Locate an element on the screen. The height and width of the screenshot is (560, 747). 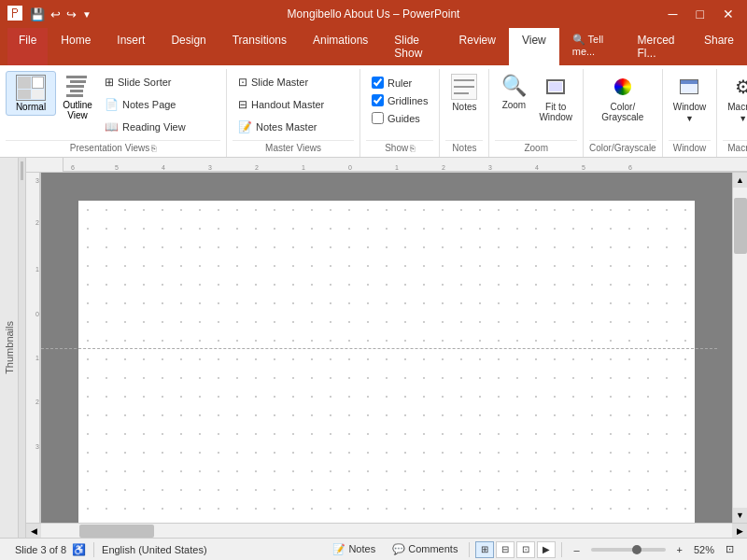
fit-to-window-button: Fit toWindow is located at coordinates (556, 98).